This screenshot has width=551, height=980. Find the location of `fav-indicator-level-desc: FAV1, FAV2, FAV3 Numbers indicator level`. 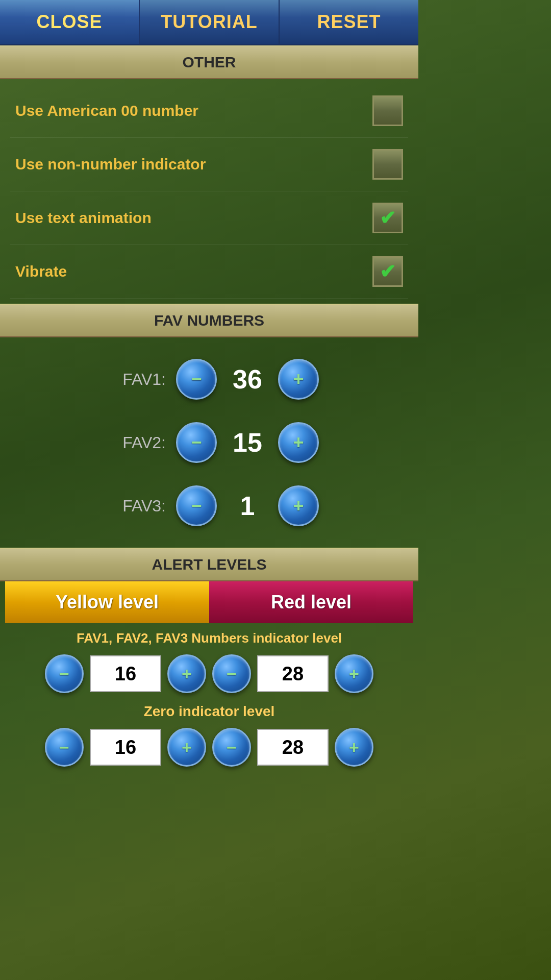

fav-indicator-level-desc: FAV1, FAV2, FAV3 Numbers indicator level is located at coordinates (209, 638).